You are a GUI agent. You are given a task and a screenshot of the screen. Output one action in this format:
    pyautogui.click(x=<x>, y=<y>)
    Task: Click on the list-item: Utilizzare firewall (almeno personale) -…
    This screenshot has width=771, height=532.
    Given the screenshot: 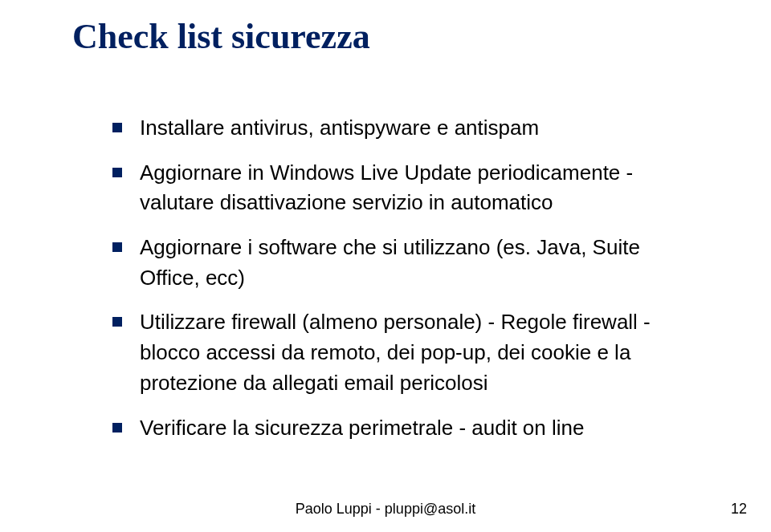 What is the action you would take?
    pyautogui.click(x=406, y=353)
    